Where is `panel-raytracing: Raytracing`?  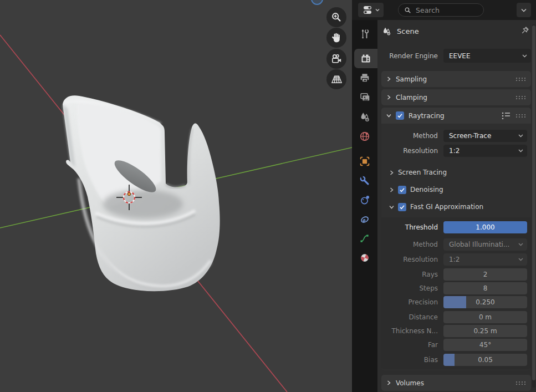
panel-raytracing: Raytracing is located at coordinates (456, 115).